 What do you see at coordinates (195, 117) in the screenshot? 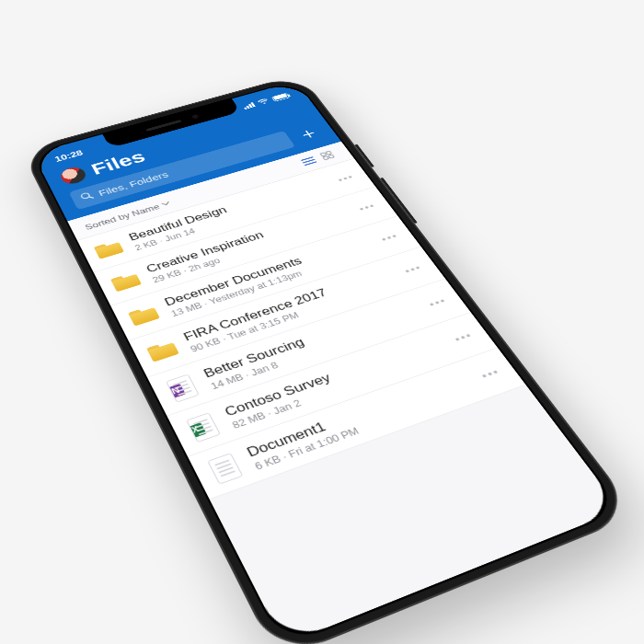
I see `phone-camera` at bounding box center [195, 117].